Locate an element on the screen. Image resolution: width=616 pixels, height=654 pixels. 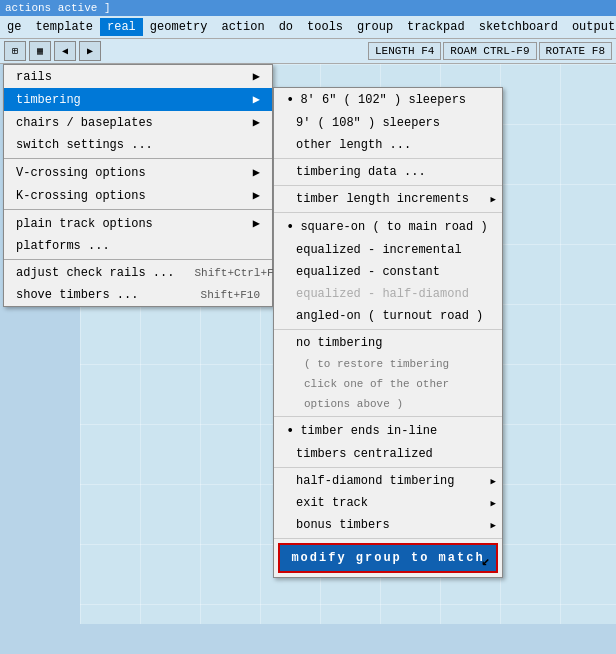
rails-item: rails ▶ is located at coordinates (138, 76).